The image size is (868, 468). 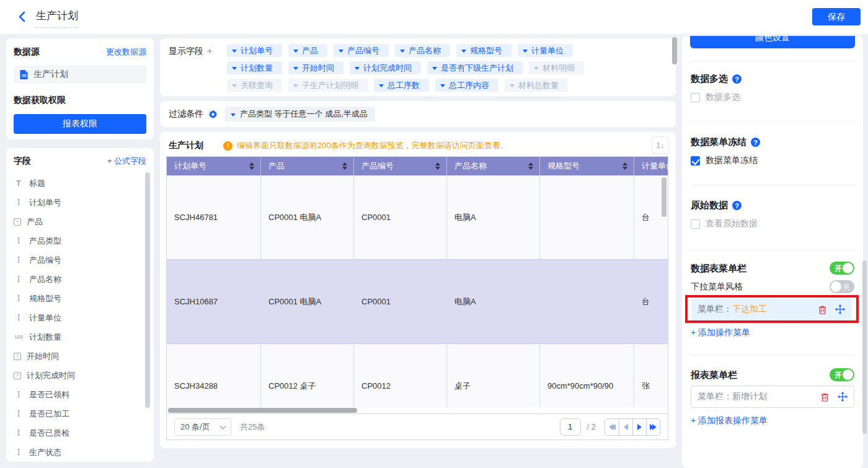 I want to click on column-header: 产品名称, so click(x=494, y=166).